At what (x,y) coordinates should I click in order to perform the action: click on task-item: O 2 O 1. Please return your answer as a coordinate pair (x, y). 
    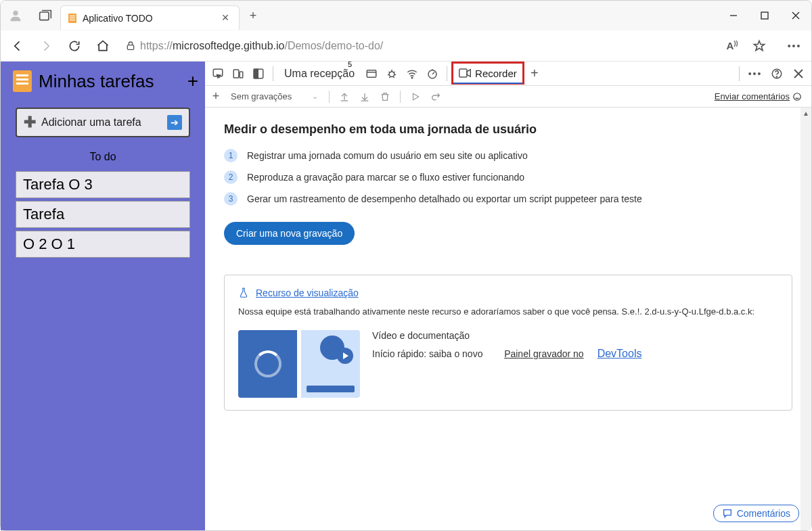
    Looking at the image, I should click on (103, 244).